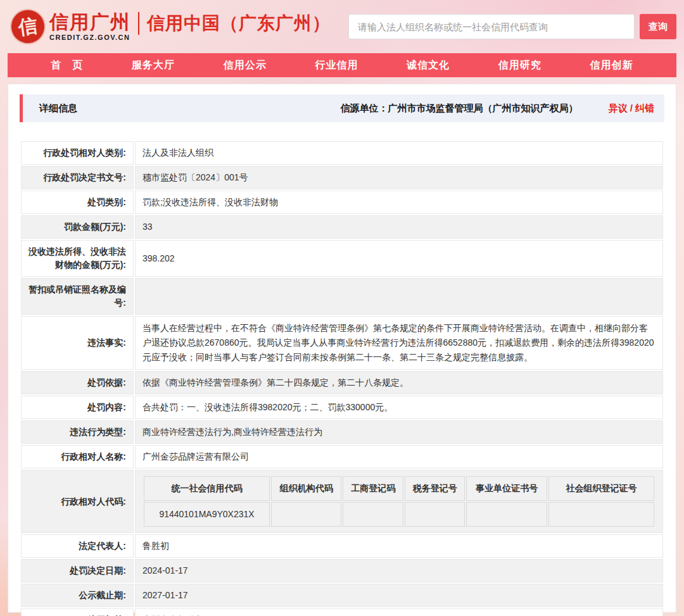 The image size is (684, 616). I want to click on table-row: 罚款金额(万元): 33, so click(342, 227).